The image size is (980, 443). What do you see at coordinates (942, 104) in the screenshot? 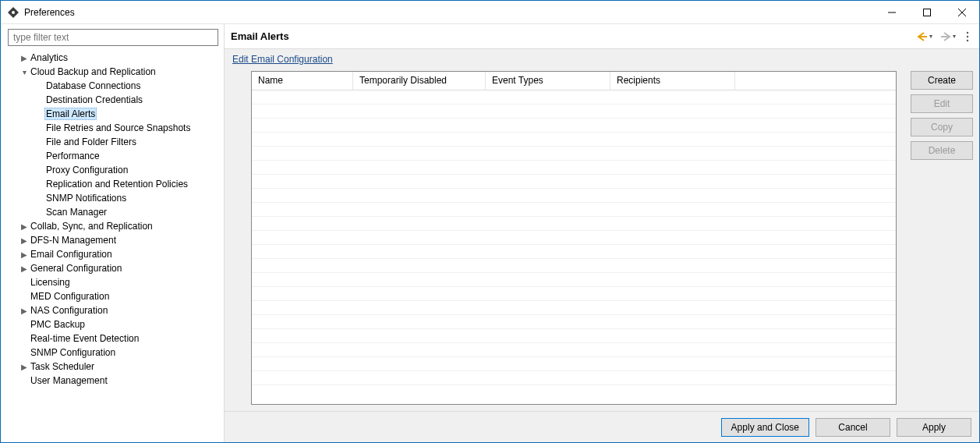
I see `edit-button: Edit` at bounding box center [942, 104].